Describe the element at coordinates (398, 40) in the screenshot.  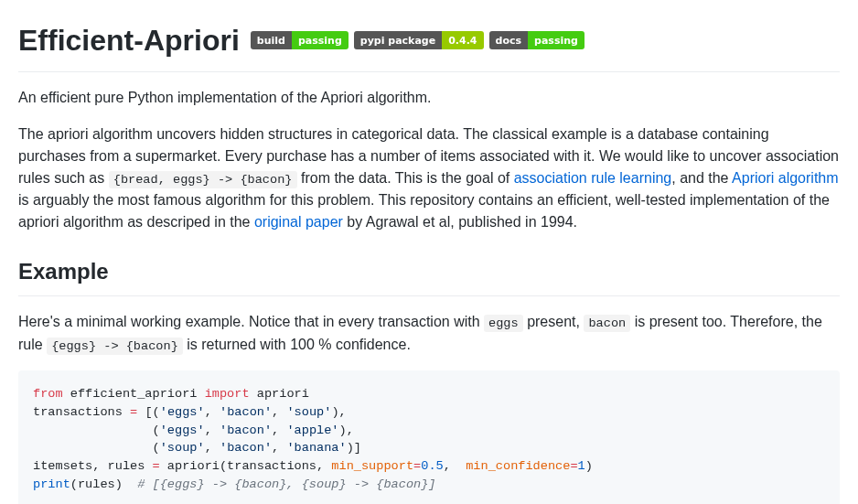
I see `badge-label: pypi package` at that location.